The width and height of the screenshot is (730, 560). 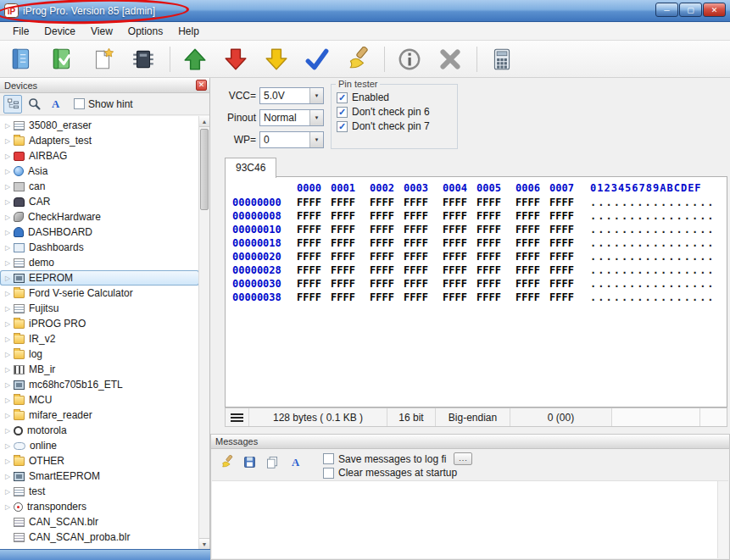 I want to click on checkbox-icon: ✓, so click(x=343, y=112).